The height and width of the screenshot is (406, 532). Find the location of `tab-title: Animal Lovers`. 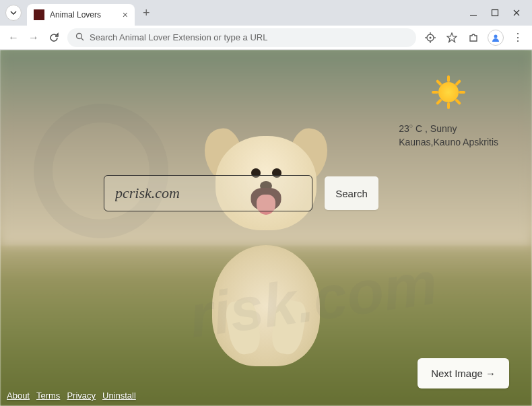

tab-title: Animal Lovers is located at coordinates (84, 15).